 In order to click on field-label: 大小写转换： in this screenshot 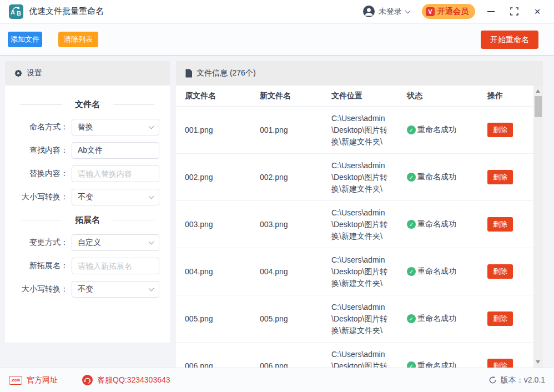, I will do `click(37, 289)`.